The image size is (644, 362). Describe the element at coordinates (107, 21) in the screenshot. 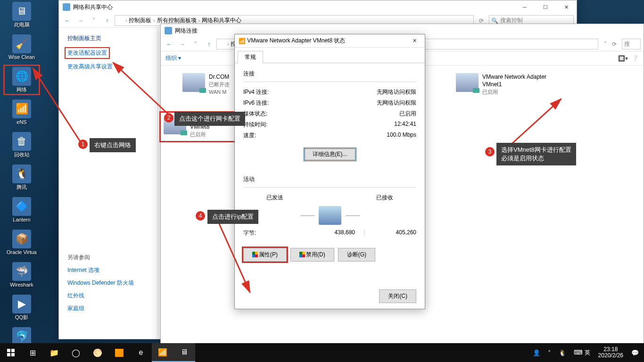

I see `up-button: ↑` at that location.